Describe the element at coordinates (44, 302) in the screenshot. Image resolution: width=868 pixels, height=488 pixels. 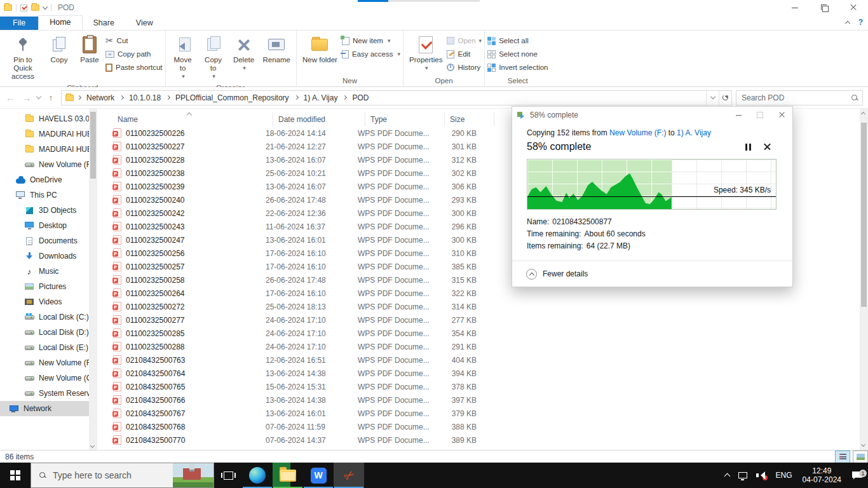
I see `sidebar-item-videos: Videos` at that location.